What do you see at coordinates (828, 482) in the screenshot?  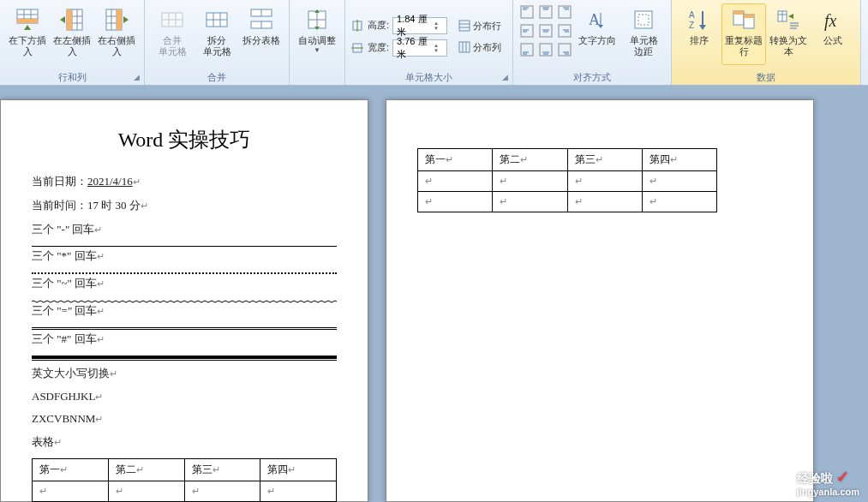 I see `watermark: 经验啦 ✓ jingyanla.com` at bounding box center [828, 482].